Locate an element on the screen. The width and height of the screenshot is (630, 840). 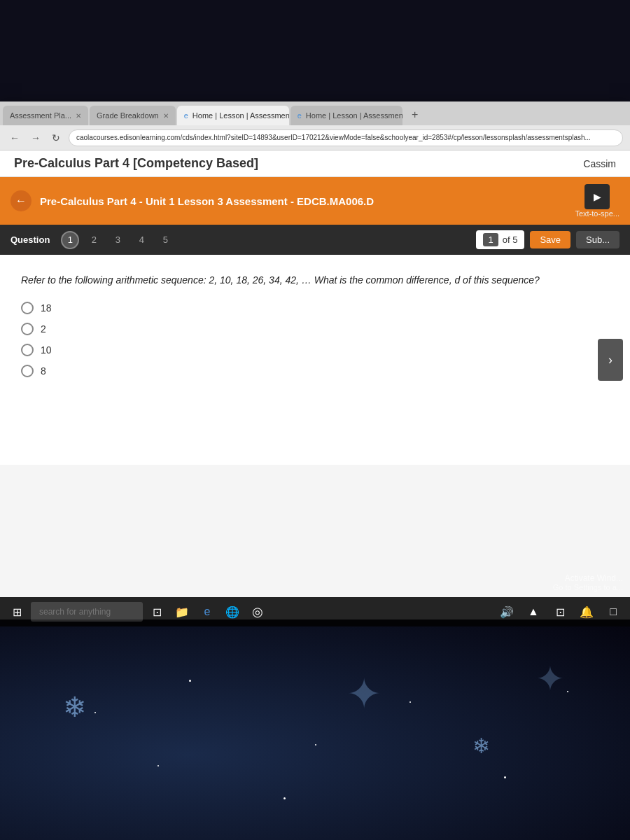
address-input: caolacourses.edisonlearning.com/cds/inde… is located at coordinates (346, 138).